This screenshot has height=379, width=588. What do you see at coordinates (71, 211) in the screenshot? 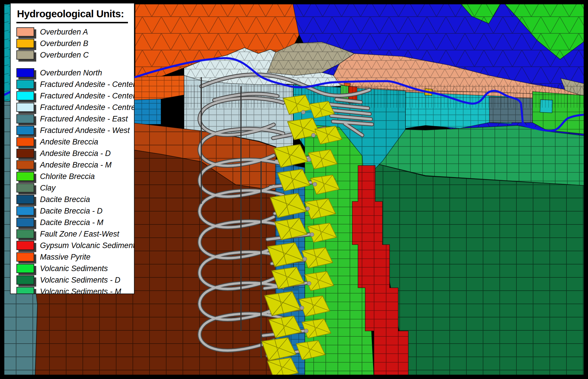
I see `legend-item-label: Dacite Breccia - D` at bounding box center [71, 211].